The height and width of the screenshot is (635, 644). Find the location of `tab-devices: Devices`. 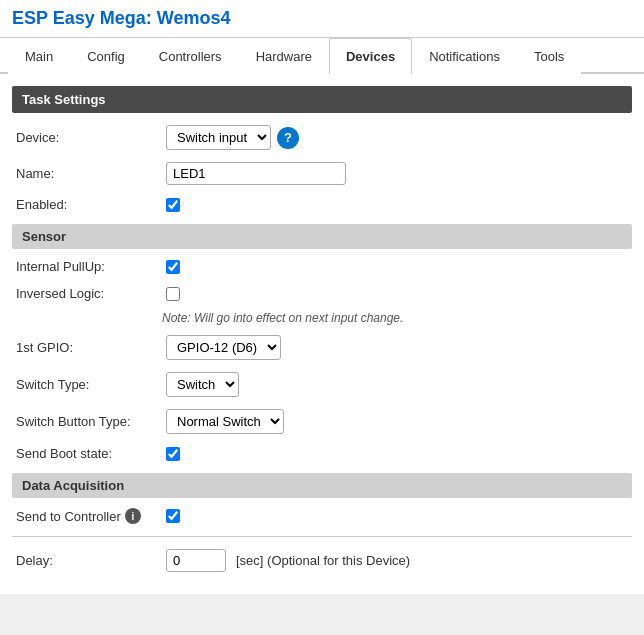

tab-devices: Devices is located at coordinates (370, 56).